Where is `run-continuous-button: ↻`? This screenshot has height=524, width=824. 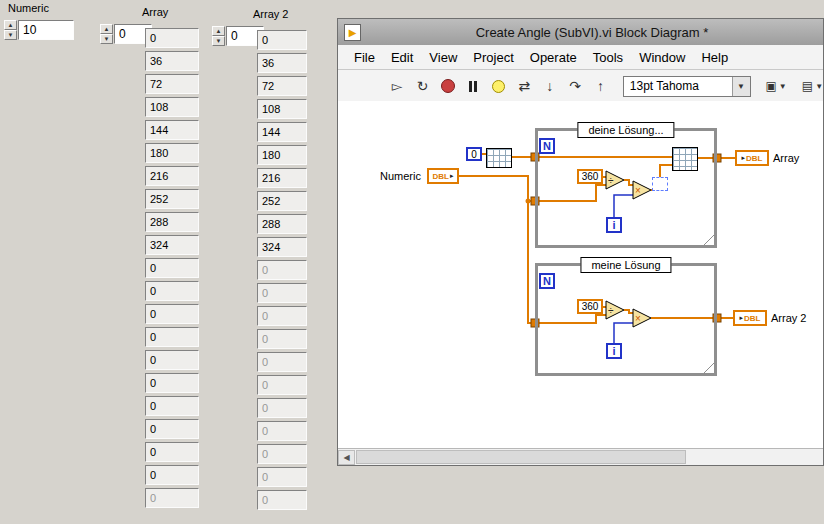 run-continuous-button: ↻ is located at coordinates (422, 86).